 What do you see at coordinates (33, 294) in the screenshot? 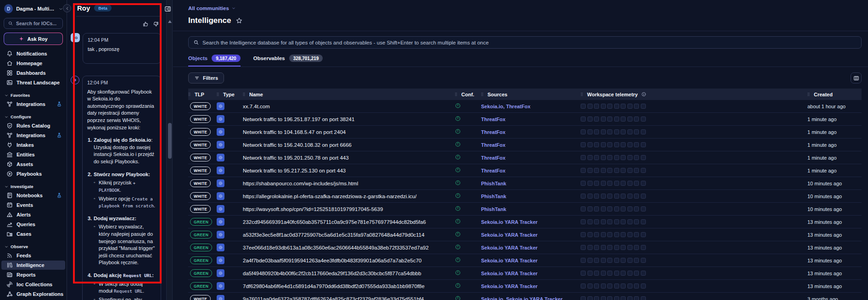
I see `sidebar-item-graph-explorations: Graph Explorations` at bounding box center [33, 294].